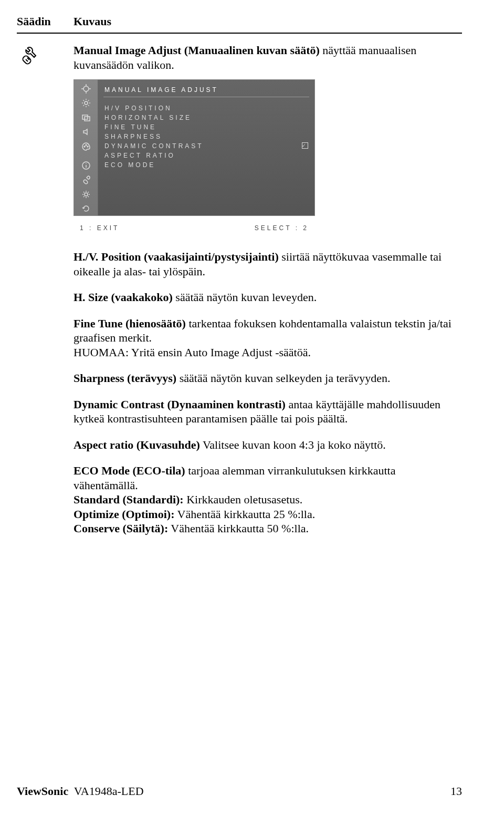 Image resolution: width=504 pixels, height=816 pixels. Describe the element at coordinates (86, 180) in the screenshot. I see `osd-icon-manual` at that location.